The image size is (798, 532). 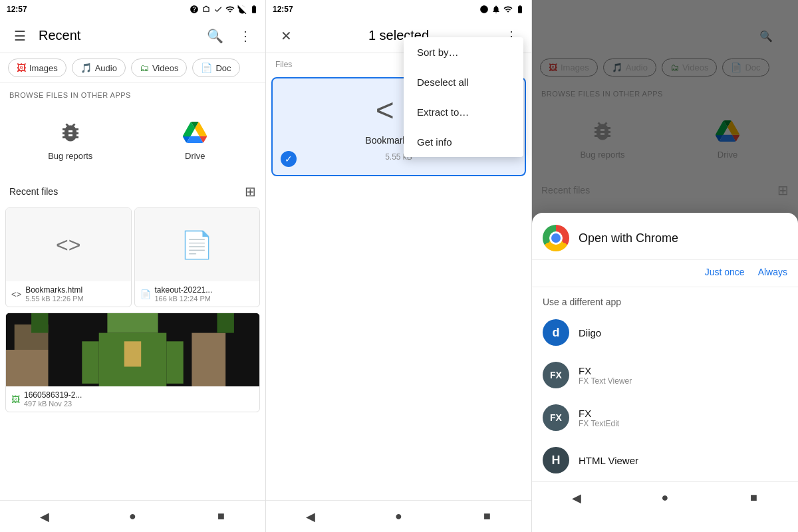 I want to click on dark-overlay, so click(x=665, y=113).